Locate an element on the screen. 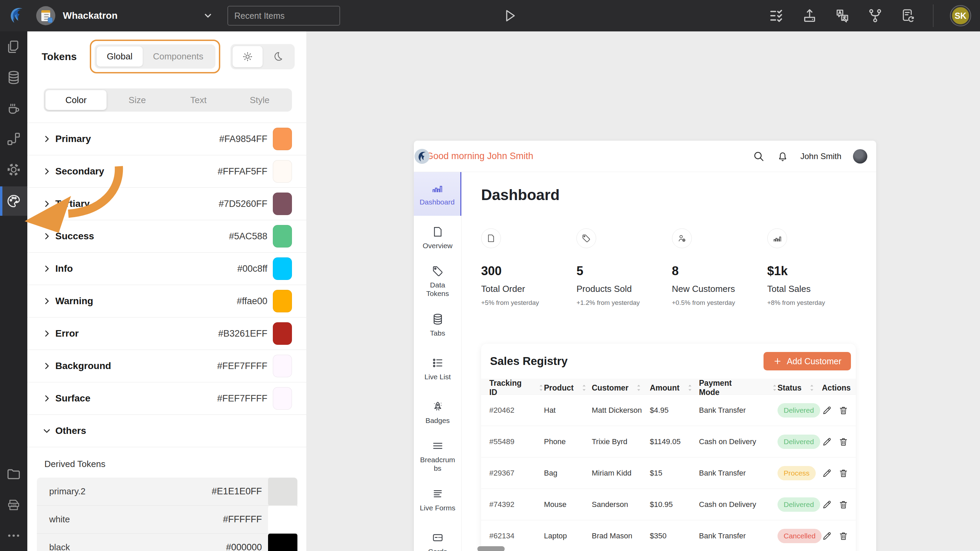 This screenshot has width=980, height=551. cell-product: Bag is located at coordinates (568, 473).